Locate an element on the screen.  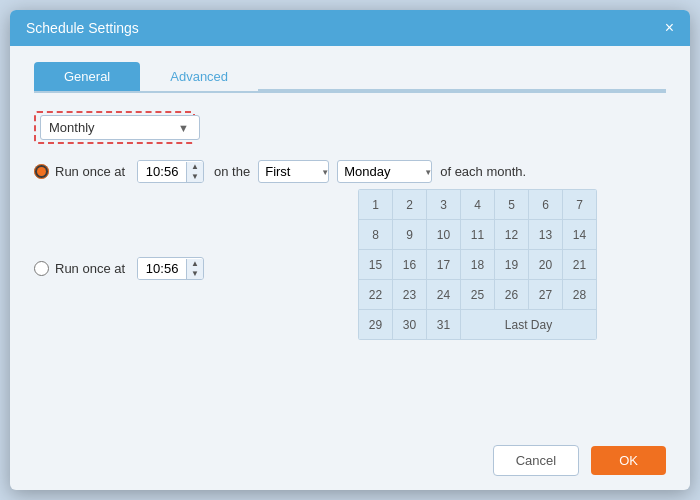
occurrence-select: First Second Third Fourth Last is located at coordinates (294, 172).